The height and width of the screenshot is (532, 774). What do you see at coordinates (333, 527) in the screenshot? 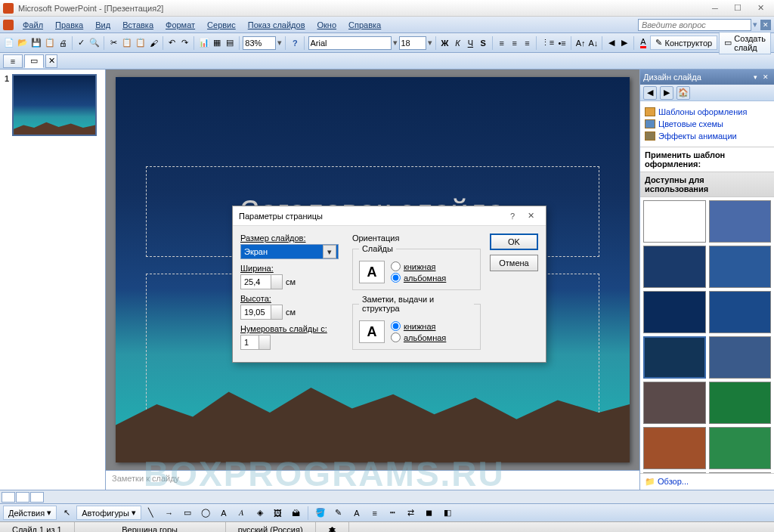
I see `status-spellcheck-icon: 🟌` at bounding box center [333, 527].